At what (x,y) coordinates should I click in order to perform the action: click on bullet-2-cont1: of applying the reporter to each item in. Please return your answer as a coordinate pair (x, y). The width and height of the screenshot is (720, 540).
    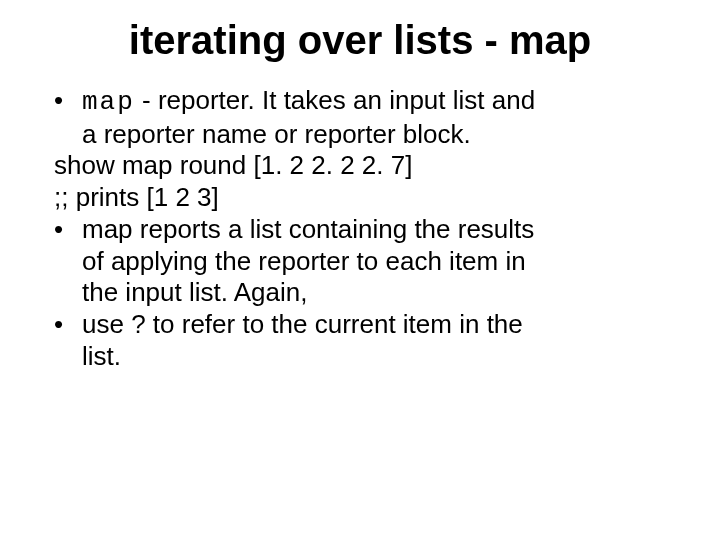
    Looking at the image, I should click on (360, 262).